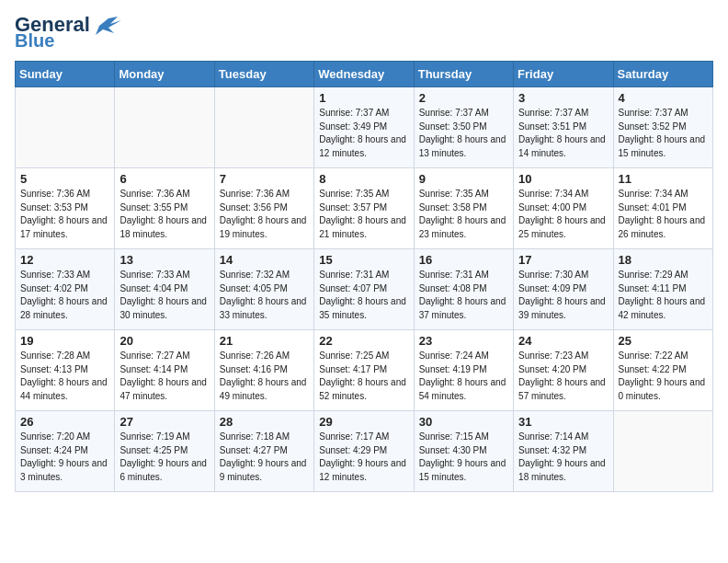  Describe the element at coordinates (264, 452) in the screenshot. I see `calendar-cell: 28Sunrise: 7:18 AM Sunset: 4:27 PM Dayli…` at that location.